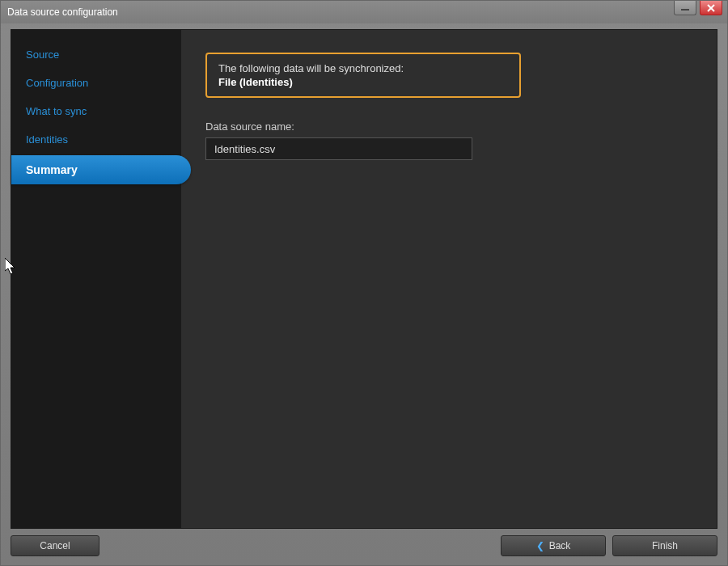  I want to click on cancel-button-label: Cancel, so click(55, 546).